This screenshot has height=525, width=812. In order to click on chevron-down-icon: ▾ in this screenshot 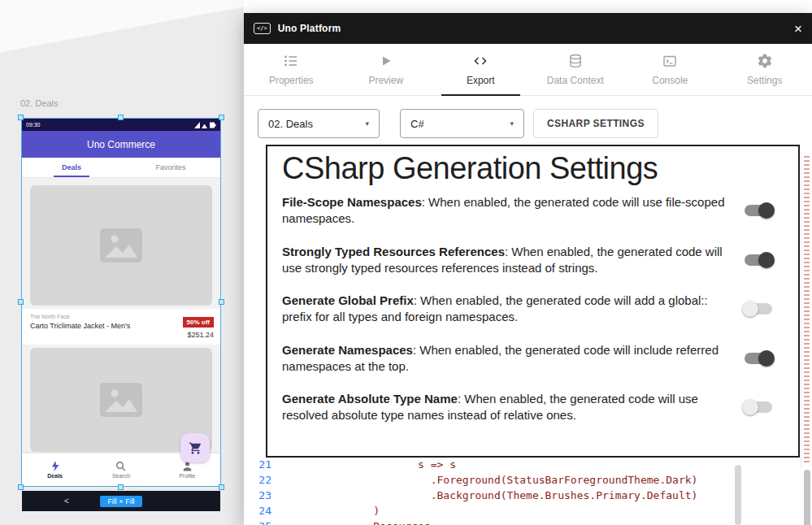, I will do `click(512, 124)`.